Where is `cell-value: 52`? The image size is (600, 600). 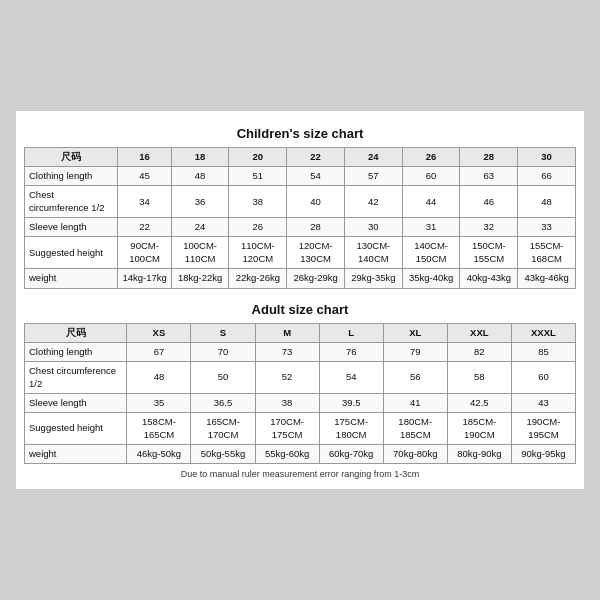 cell-value: 52 is located at coordinates (287, 378).